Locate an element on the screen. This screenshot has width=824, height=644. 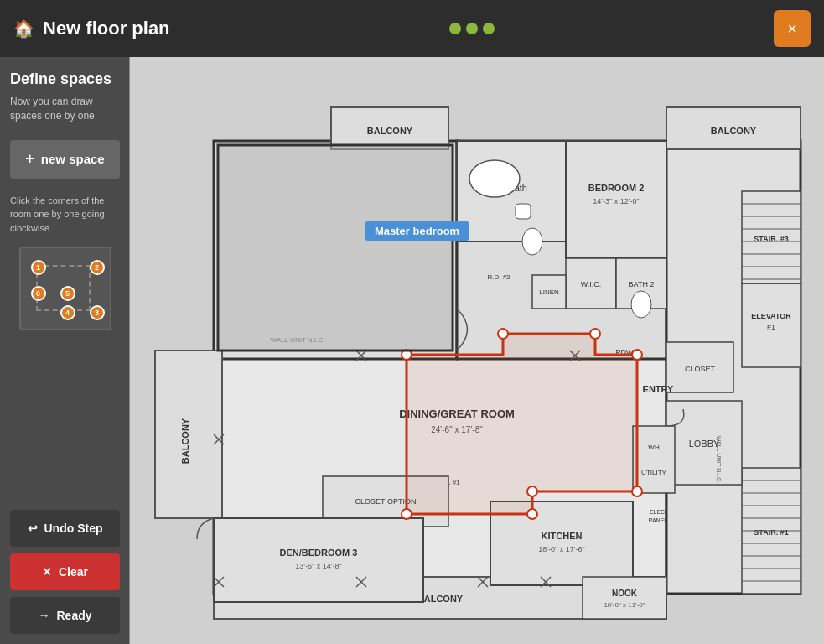
corner-node-4: 4 is located at coordinates (68, 313).